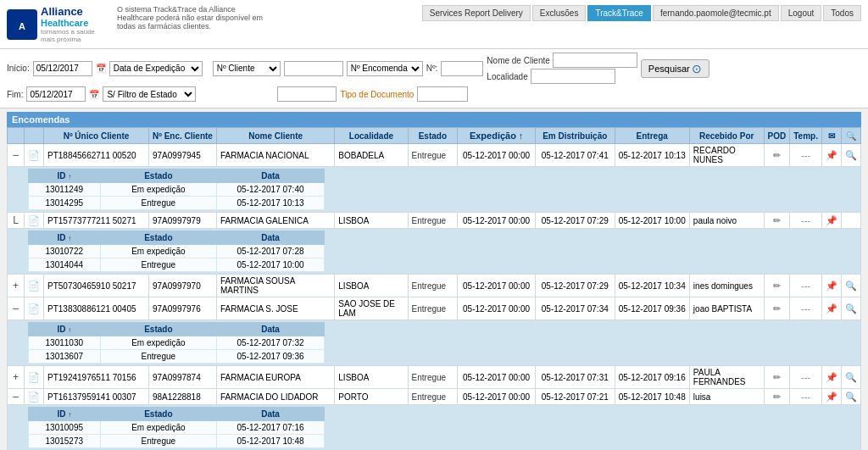 The height and width of the screenshot is (450, 868). Describe the element at coordinates (434, 25) in the screenshot. I see `header: A Alliance Healthcare tornamos a saúde m…` at that location.